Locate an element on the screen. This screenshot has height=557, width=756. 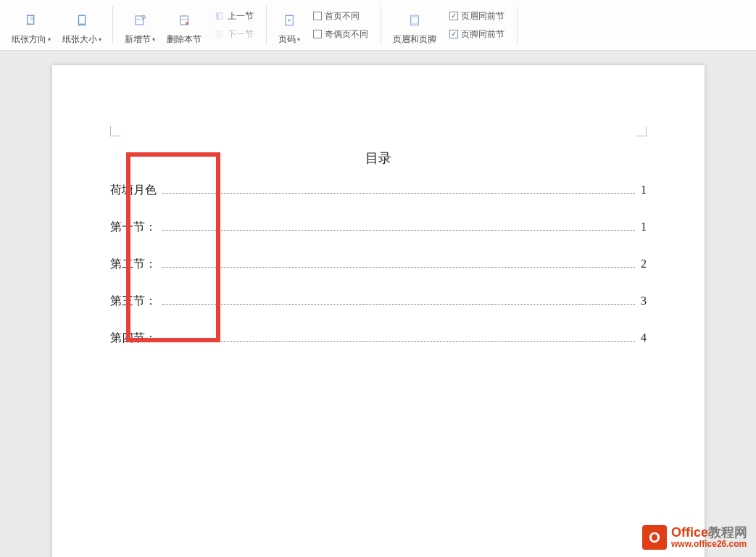
toc-entry-page: 2 is located at coordinates (642, 264).